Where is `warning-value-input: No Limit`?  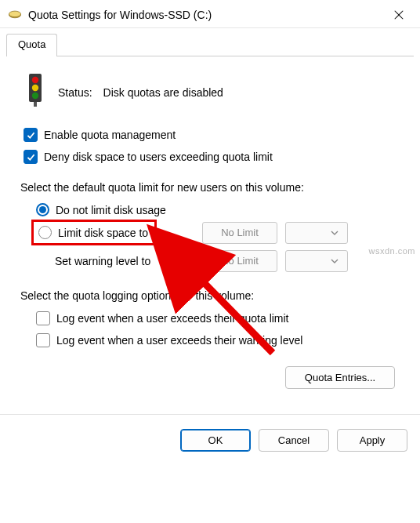 warning-value-input: No Limit is located at coordinates (240, 261).